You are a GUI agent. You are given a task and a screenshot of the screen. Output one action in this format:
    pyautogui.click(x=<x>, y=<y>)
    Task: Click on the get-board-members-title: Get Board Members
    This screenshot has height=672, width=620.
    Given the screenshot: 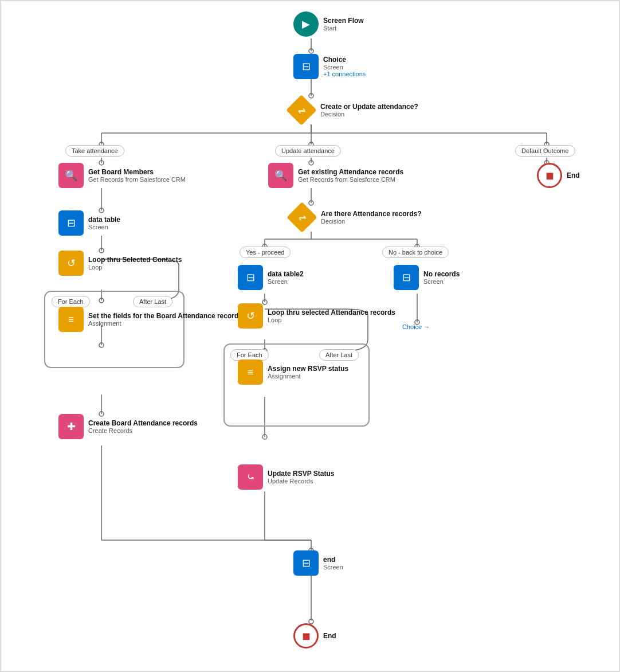 What is the action you would take?
    pyautogui.click(x=137, y=172)
    